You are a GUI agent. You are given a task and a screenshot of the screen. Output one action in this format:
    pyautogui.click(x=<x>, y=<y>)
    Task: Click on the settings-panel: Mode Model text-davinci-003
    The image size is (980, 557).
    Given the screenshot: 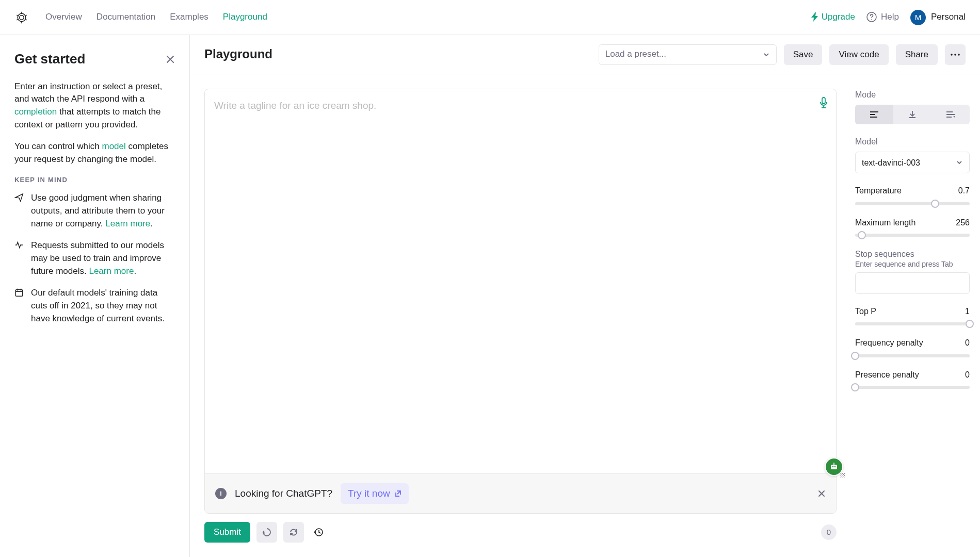 What is the action you would take?
    pyautogui.click(x=915, y=316)
    